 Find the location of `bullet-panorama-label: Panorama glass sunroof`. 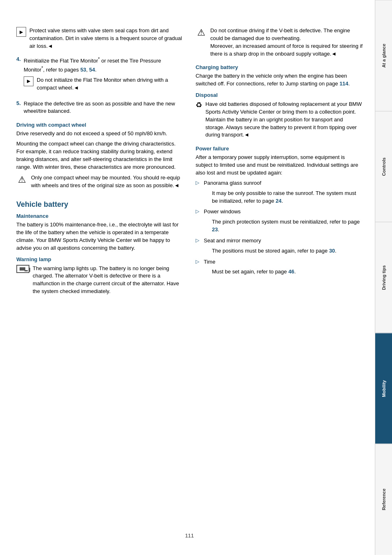

bullet-panorama-label: Panorama glass sunroof is located at coordinates (283, 183).